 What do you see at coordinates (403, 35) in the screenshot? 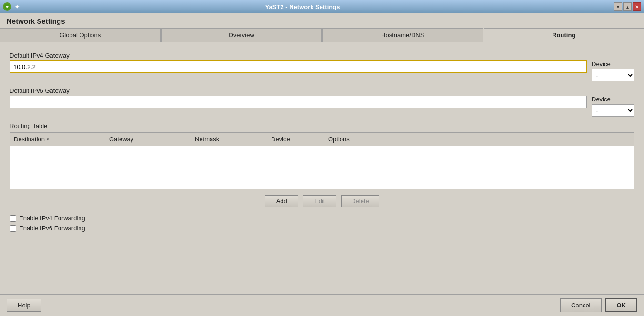
I see `tab-hostname-dns: Hostname/DNS` at bounding box center [403, 35].